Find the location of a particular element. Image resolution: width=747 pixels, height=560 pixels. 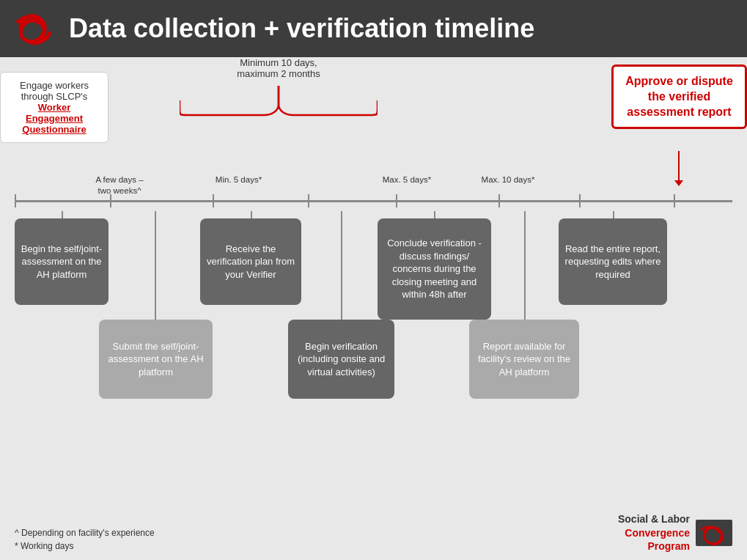

time-label-1: A few days –two weeks^ is located at coordinates (119, 185).